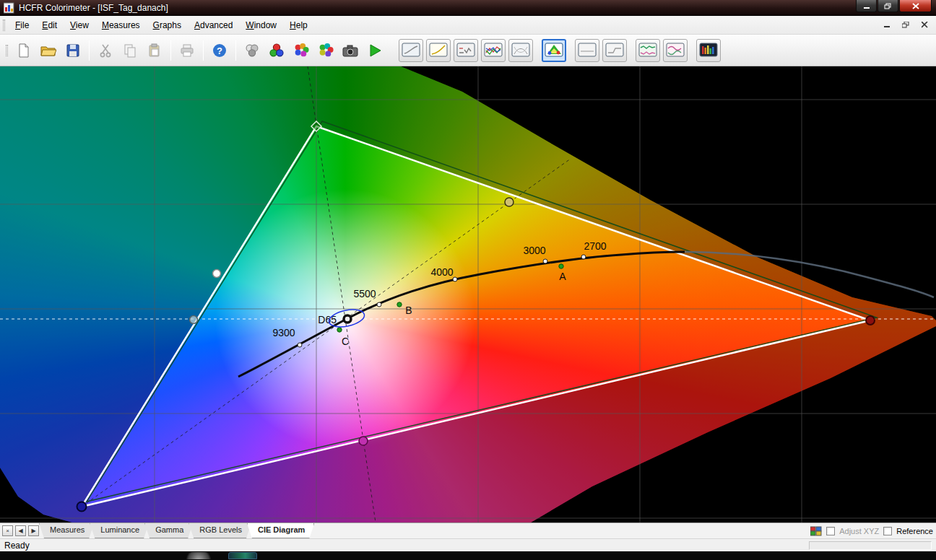 This screenshot has height=560, width=936. I want to click on copy-icon, so click(130, 51).